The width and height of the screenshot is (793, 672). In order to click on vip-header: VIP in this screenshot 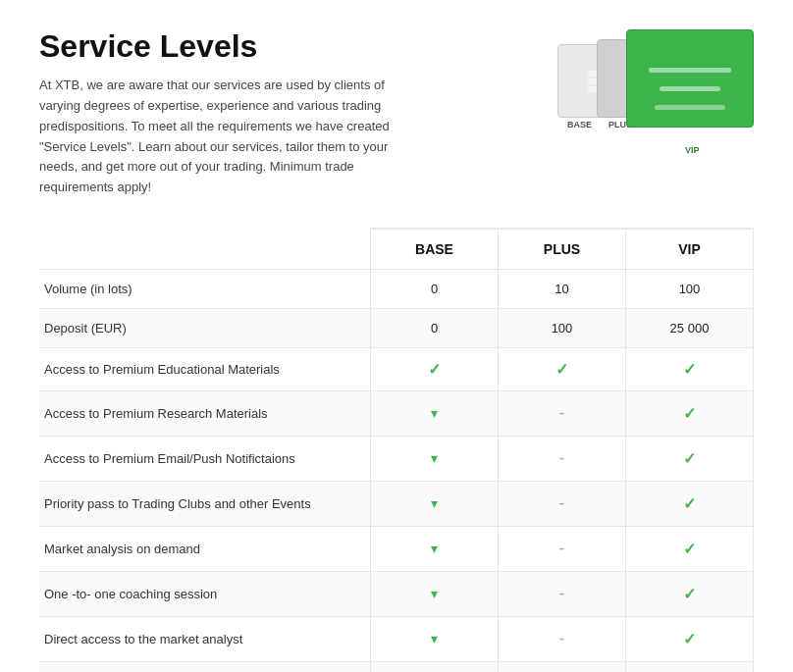, I will do `click(690, 249)`.